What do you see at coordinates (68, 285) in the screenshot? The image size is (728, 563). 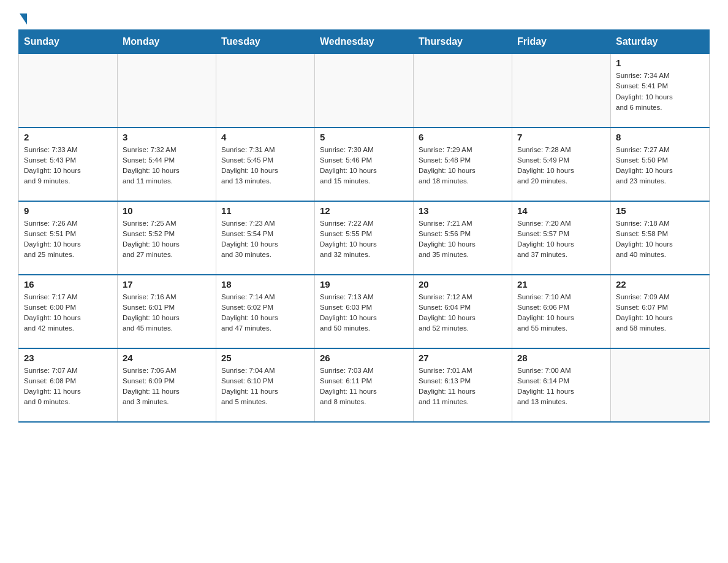 I see `day-number: 16` at bounding box center [68, 285].